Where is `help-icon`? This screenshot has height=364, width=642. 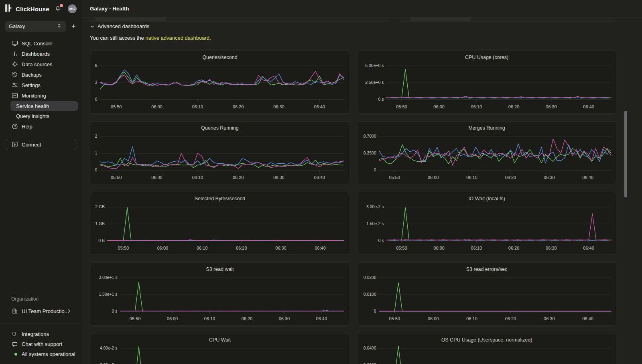
help-icon is located at coordinates (15, 126).